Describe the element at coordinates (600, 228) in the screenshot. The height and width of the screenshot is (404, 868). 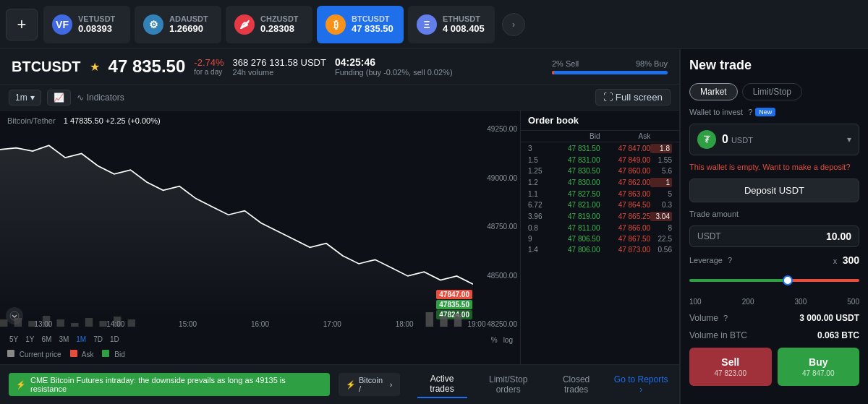
I see `ob-row-8: 0.8 47 811.00 47 866.00 8` at that location.